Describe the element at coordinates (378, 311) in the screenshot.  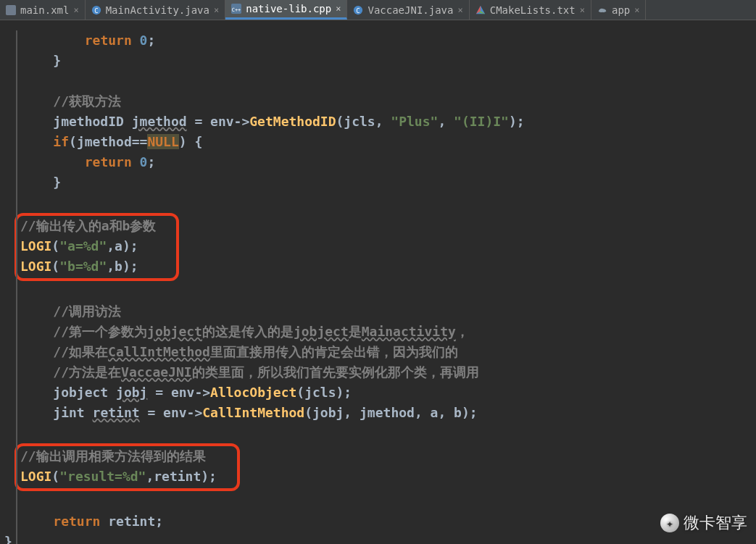
I see `code-line: //调用访法` at that location.